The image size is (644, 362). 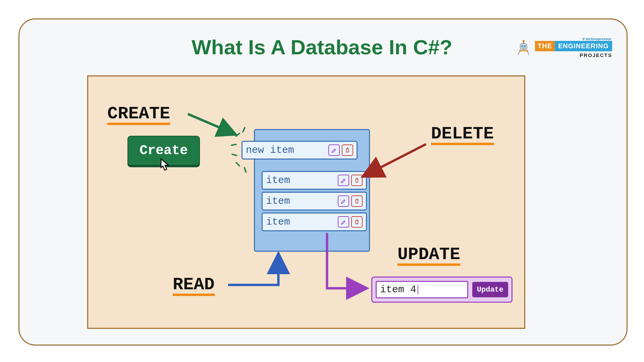 What do you see at coordinates (165, 165) in the screenshot?
I see `cursor-icon` at bounding box center [165, 165].